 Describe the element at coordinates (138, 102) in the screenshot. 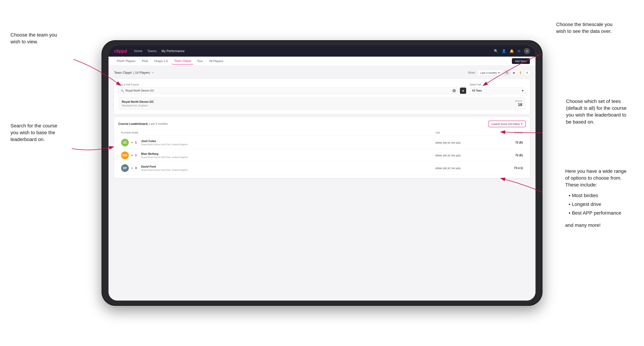

I see `course-name: Royal North Devon GC` at that location.